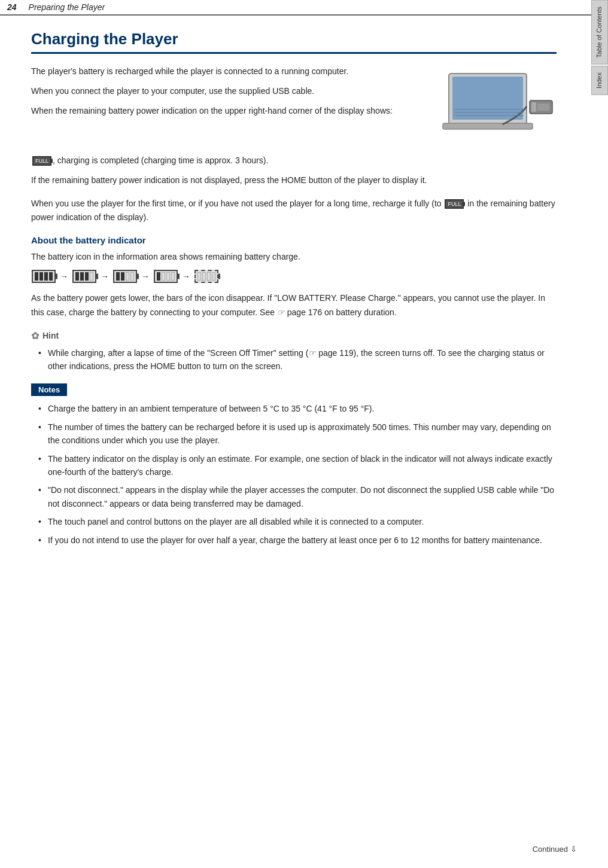 This screenshot has height=868, width=608. I want to click on intro-text: The player's battery is recharged while …, so click(228, 104).